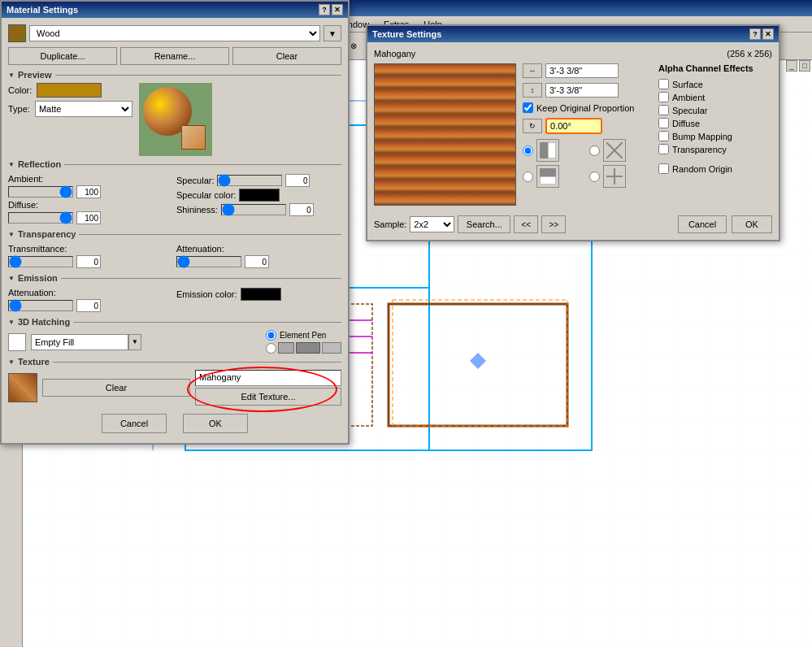 The height and width of the screenshot is (647, 812). Describe the element at coordinates (23, 205) in the screenshot. I see `diffuse-label: Diffuse:` at that location.